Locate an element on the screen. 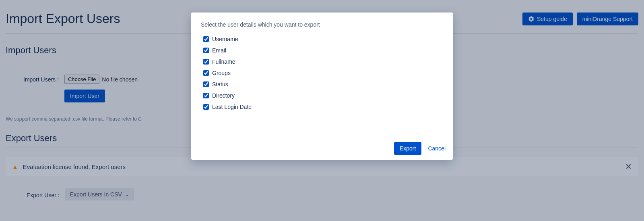 This screenshot has height=221, width=644. export-button: Export is located at coordinates (408, 148).